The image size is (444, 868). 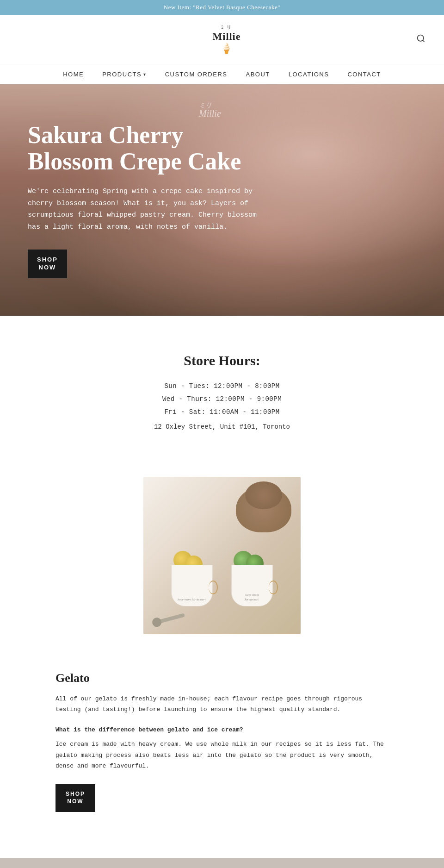 I want to click on pastries-decoration, so click(x=264, y=509).